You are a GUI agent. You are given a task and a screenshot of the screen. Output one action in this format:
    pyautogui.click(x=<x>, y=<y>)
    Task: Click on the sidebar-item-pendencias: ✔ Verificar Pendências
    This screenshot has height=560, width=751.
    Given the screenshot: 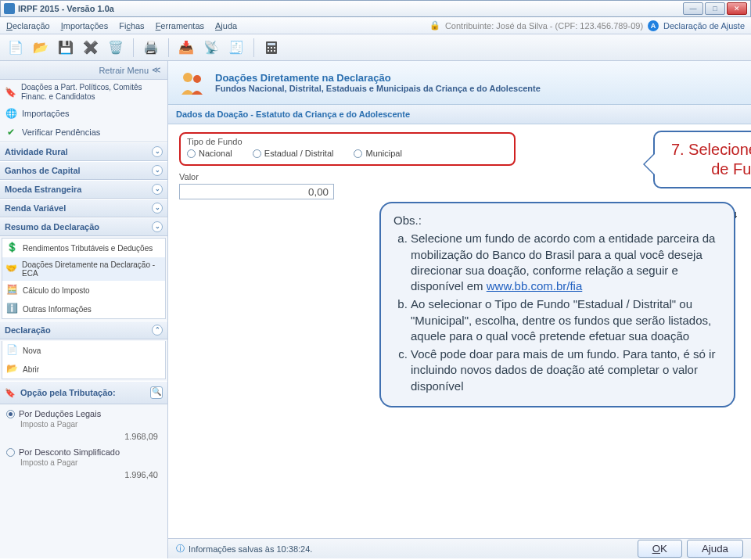 What is the action you would take?
    pyautogui.click(x=84, y=132)
    